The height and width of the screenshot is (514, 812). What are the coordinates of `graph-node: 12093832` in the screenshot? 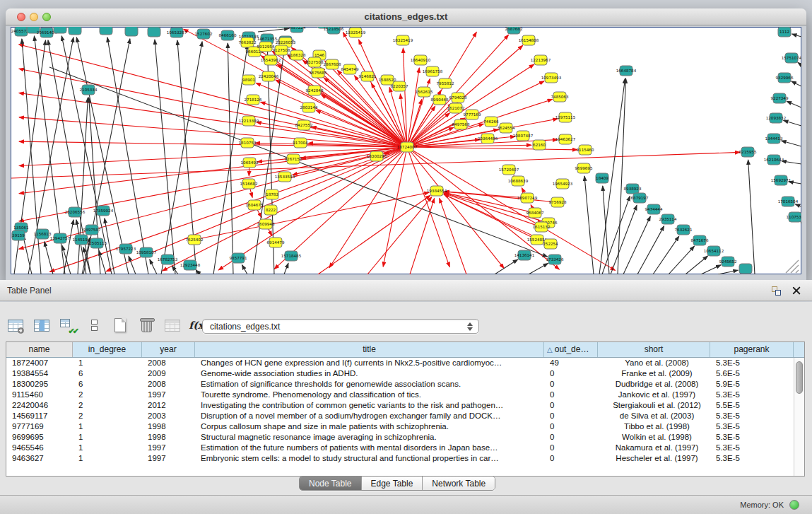 It's located at (776, 118).